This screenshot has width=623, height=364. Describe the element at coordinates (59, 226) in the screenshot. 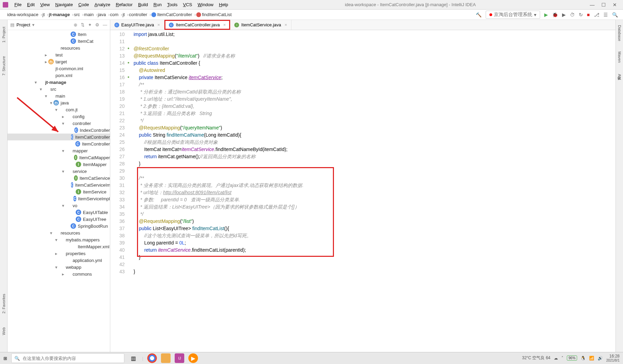

I see `tree-item-springbootrun: CSpringBootRun` at that location.